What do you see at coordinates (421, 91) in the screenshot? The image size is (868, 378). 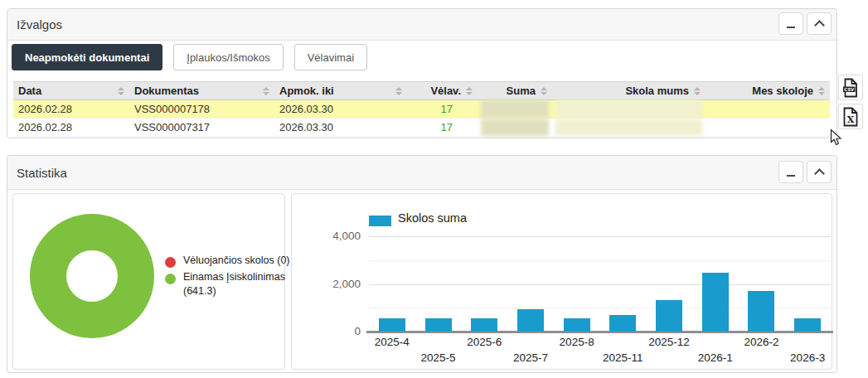 I see `table-header-row: DataDokumentasApmok. ikiVėlav.SumaSkola …` at bounding box center [421, 91].